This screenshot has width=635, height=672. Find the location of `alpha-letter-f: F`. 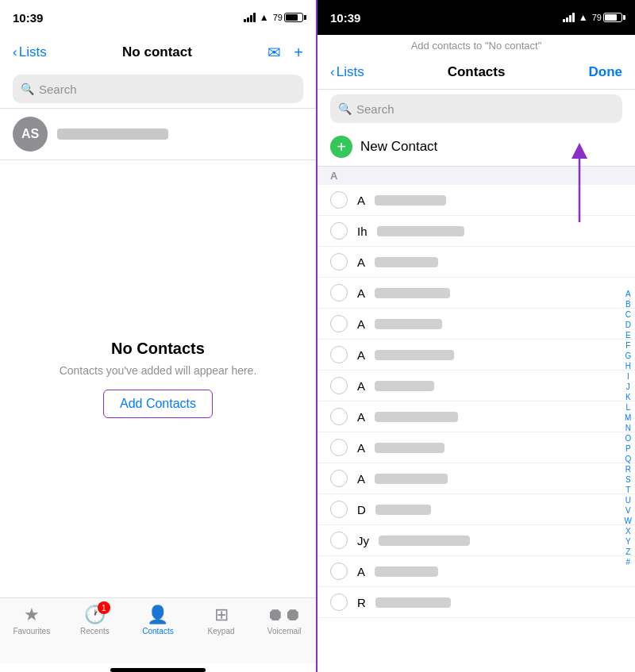

alpha-letter-f: F is located at coordinates (629, 346).